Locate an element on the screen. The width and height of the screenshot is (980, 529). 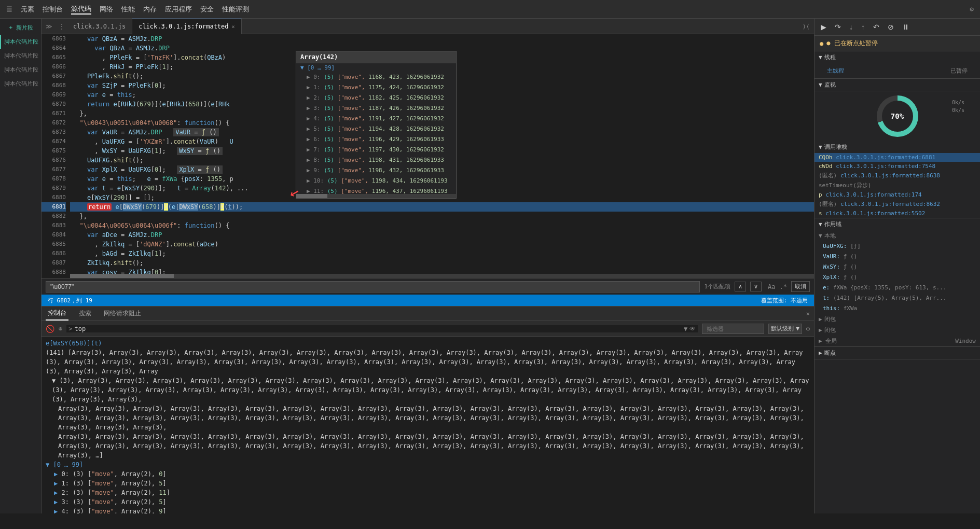
scope-item-xplx: XplX: ƒ () is located at coordinates (898, 277).